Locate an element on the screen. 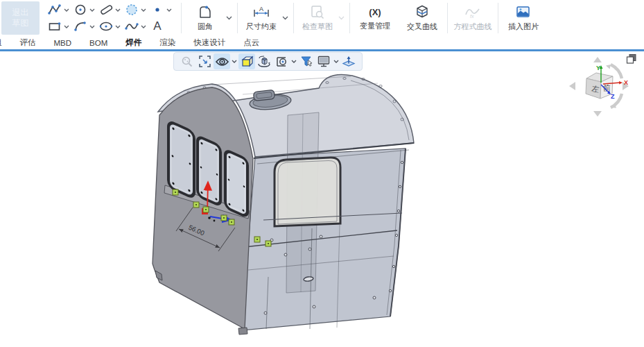 The height and width of the screenshot is (347, 644). insert-image-icon is located at coordinates (523, 12).